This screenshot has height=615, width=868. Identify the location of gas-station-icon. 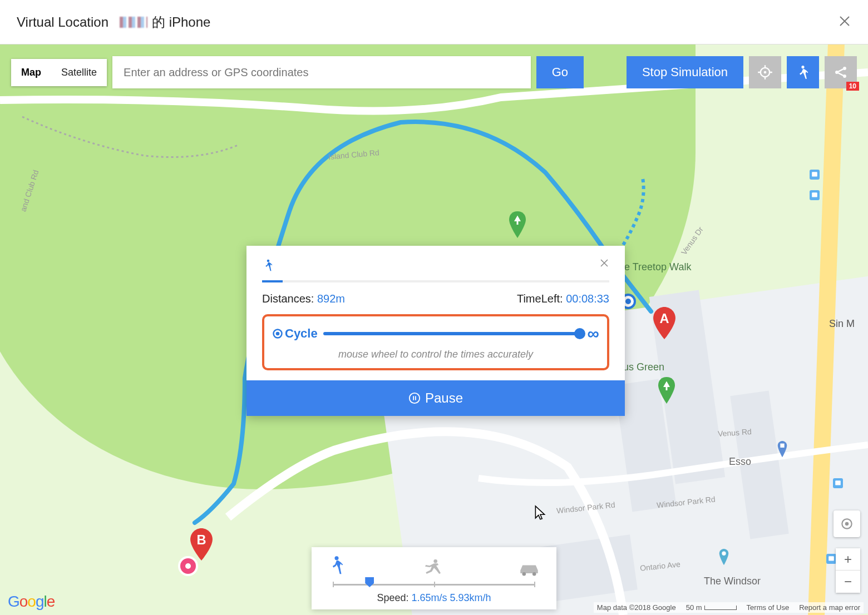
(782, 449).